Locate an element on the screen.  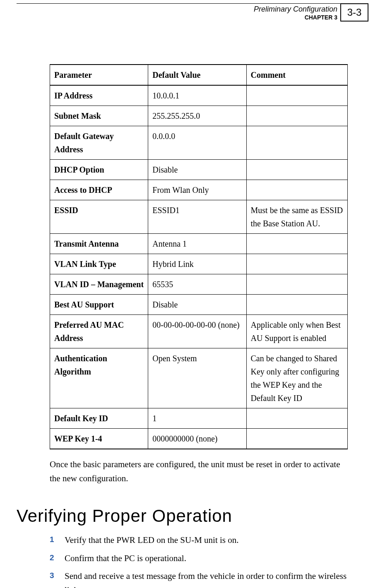
param-cell: Default Key ID is located at coordinates (99, 419).